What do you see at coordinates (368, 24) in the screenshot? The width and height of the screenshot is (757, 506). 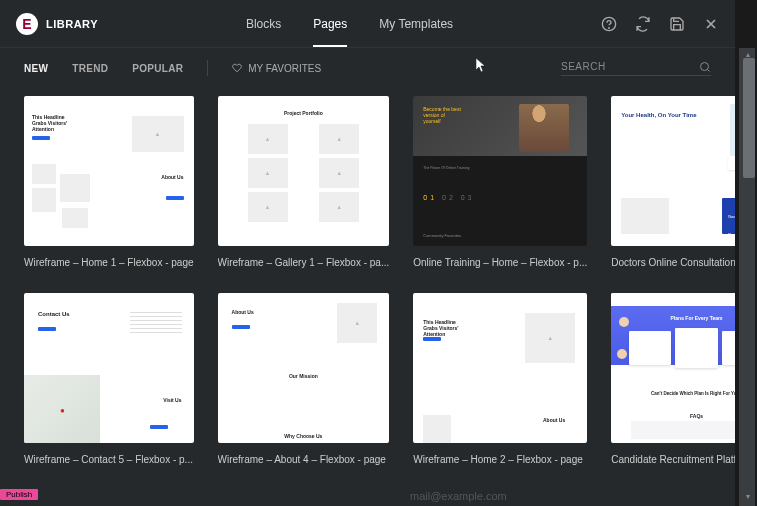 I see `library-header: E LIBRARY Blocks Pages My Templates` at bounding box center [368, 24].